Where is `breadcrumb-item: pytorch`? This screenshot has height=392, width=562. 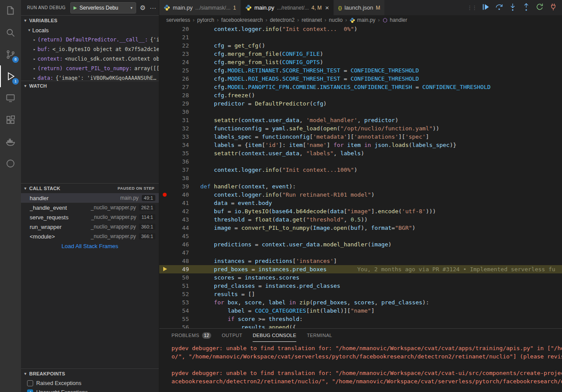
breadcrumb-item: pytorch is located at coordinates (206, 20).